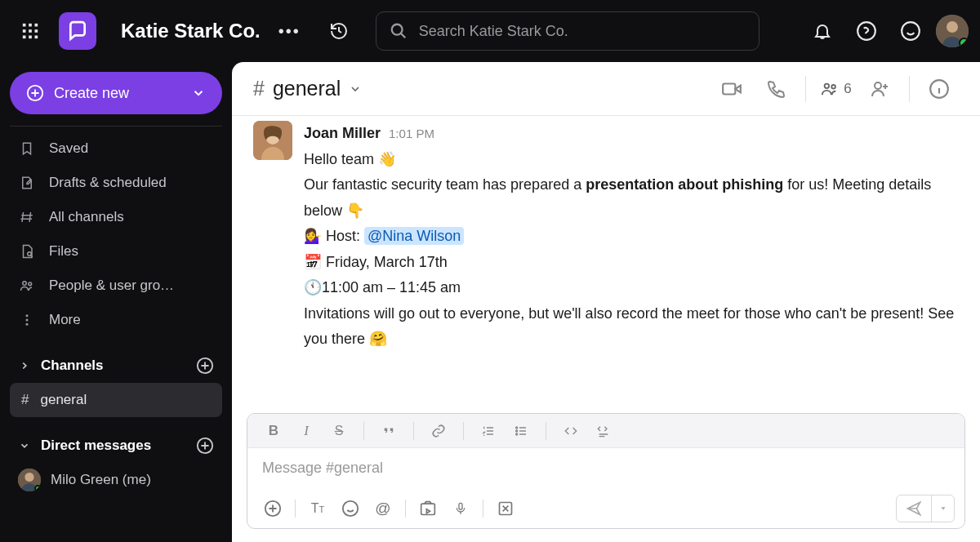 The image size is (980, 542). Describe the element at coordinates (191, 31) in the screenshot. I see `workspace-name: Katie Stark Co.` at that location.